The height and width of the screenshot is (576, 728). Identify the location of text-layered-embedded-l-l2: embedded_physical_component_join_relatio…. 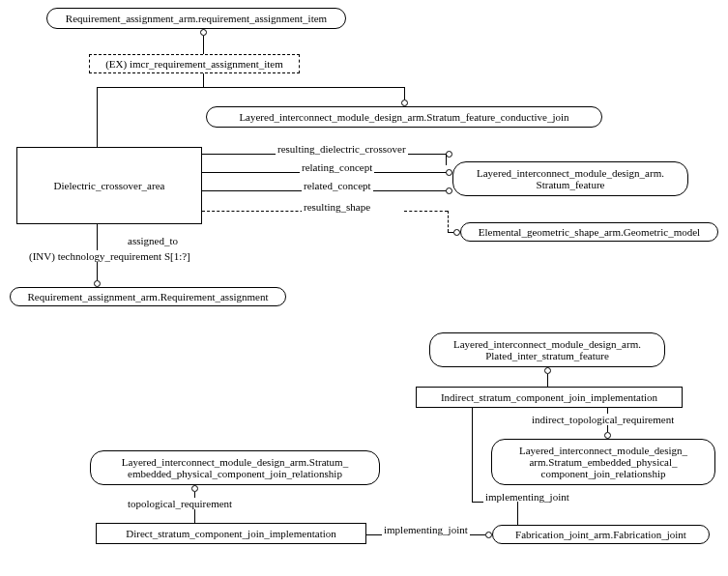
(235, 474).